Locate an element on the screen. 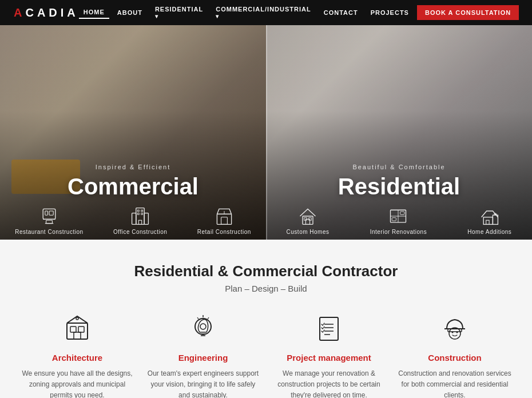 The width and height of the screenshot is (532, 398). project-management-icon is located at coordinates (329, 329).